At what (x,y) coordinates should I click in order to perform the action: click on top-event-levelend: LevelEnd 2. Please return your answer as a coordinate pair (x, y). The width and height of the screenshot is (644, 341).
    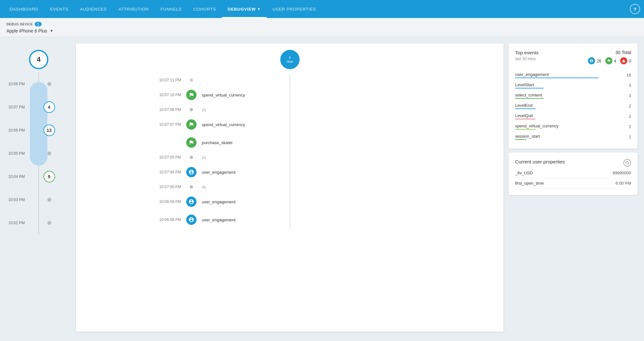
    Looking at the image, I should click on (573, 106).